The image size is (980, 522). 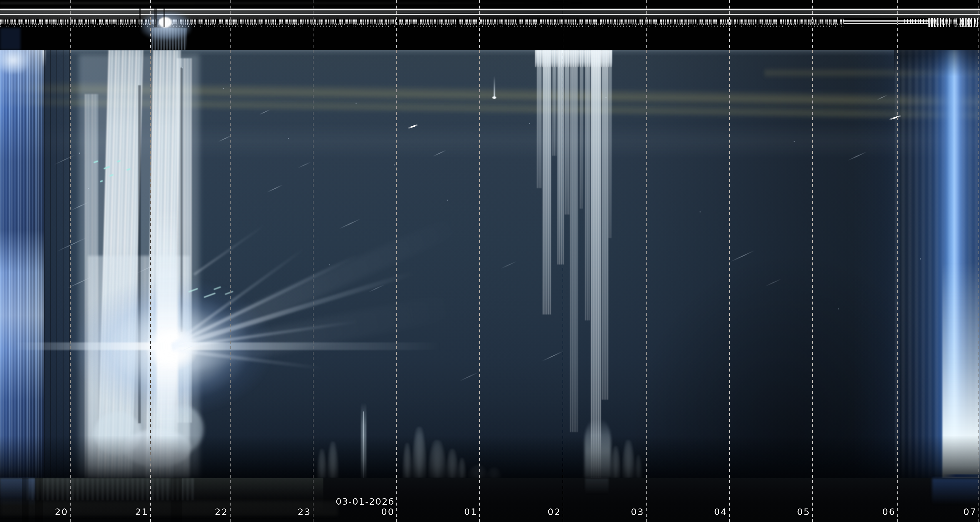 I want to click on white-line, so click(x=490, y=10).